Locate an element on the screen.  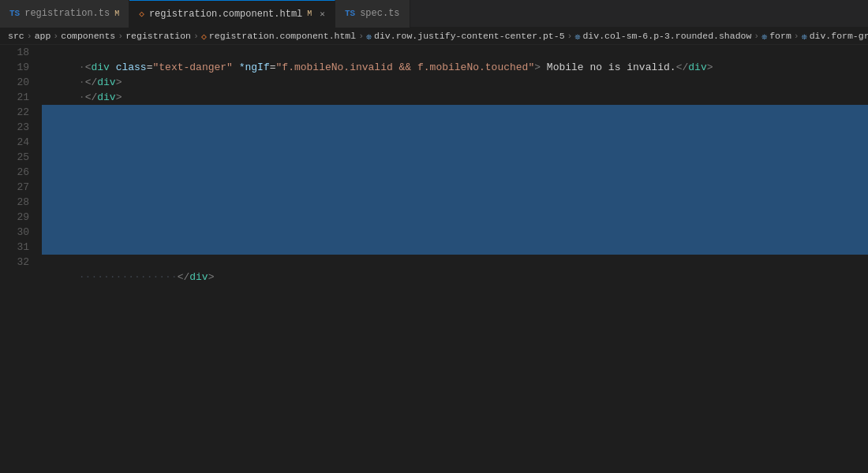
line-numbers: 18 19 20 21 22 23 24 25 26 27 28 29 30 3… is located at coordinates (17, 259).